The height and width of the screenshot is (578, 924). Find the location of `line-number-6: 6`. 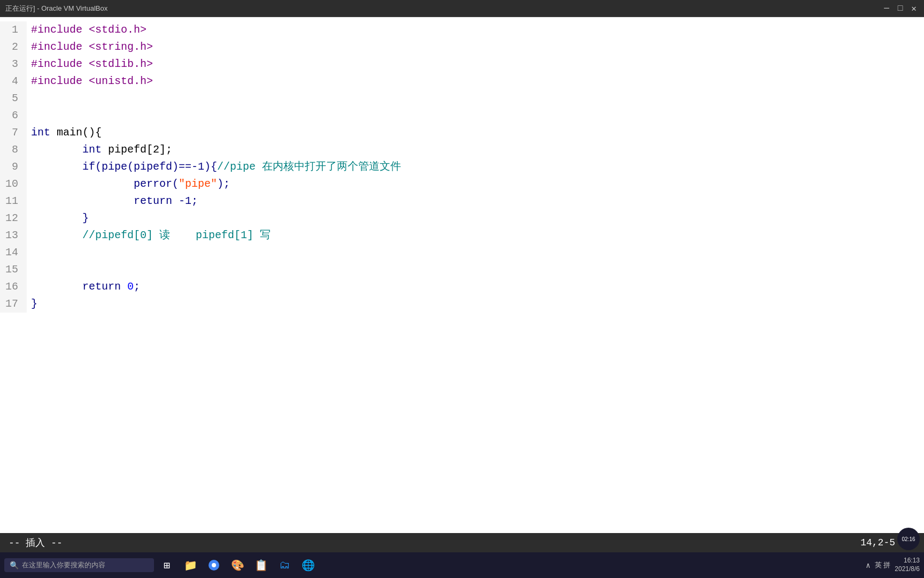

line-number-6: 6 is located at coordinates (13, 116).